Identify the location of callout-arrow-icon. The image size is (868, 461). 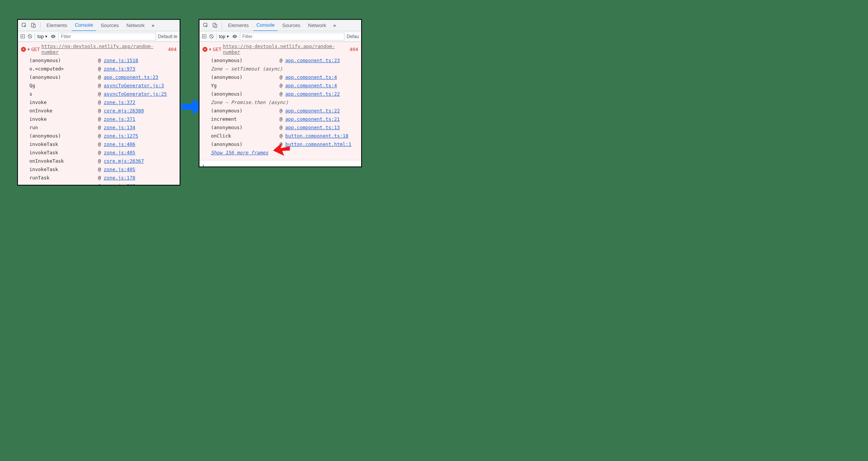
(281, 149).